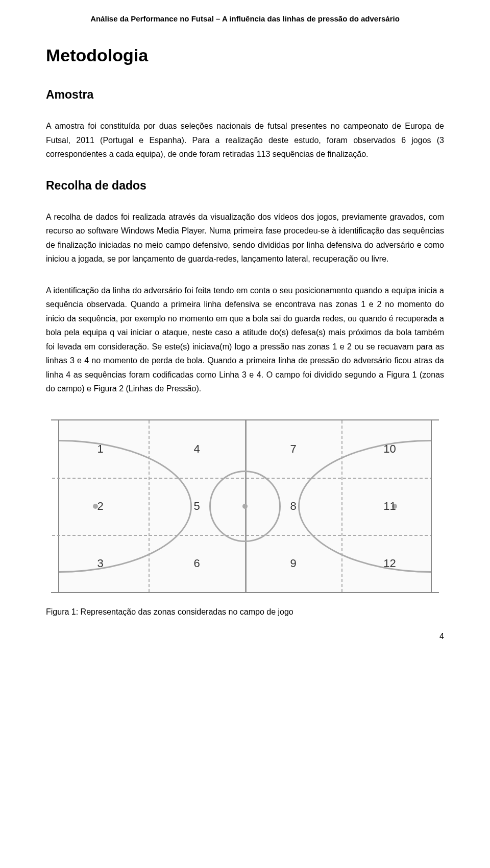 The width and height of the screenshot is (490, 868). What do you see at coordinates (245, 18) in the screenshot?
I see `running-header: Análise da Performance no Futsal – A inf…` at bounding box center [245, 18].